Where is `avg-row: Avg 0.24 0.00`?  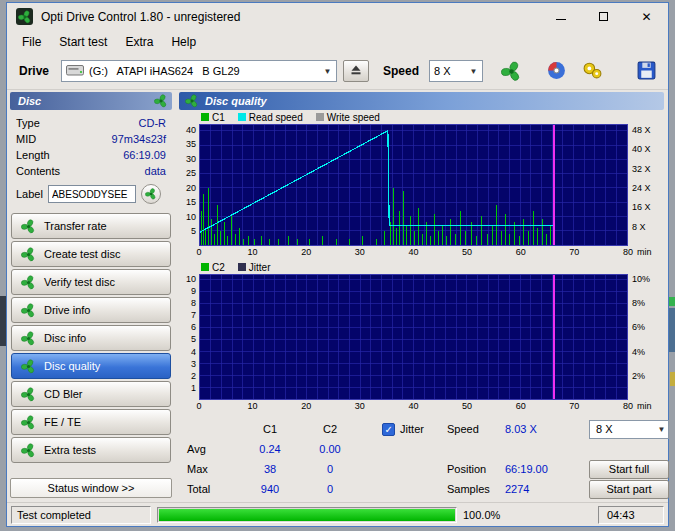
avg-row: Avg 0.24 0.00 is located at coordinates (426, 449).